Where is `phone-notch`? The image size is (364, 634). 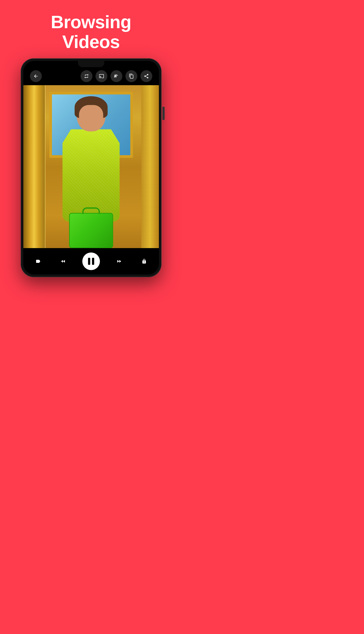 phone-notch is located at coordinates (91, 64).